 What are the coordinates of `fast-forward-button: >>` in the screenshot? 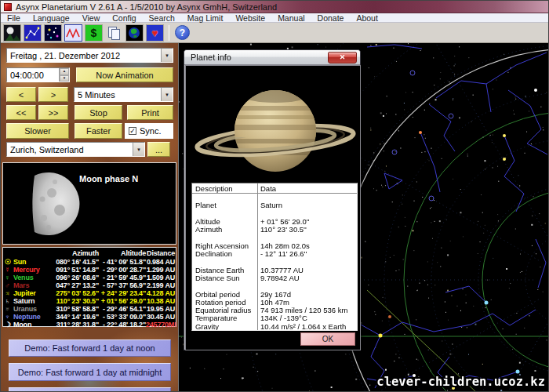 It's located at (53, 113).